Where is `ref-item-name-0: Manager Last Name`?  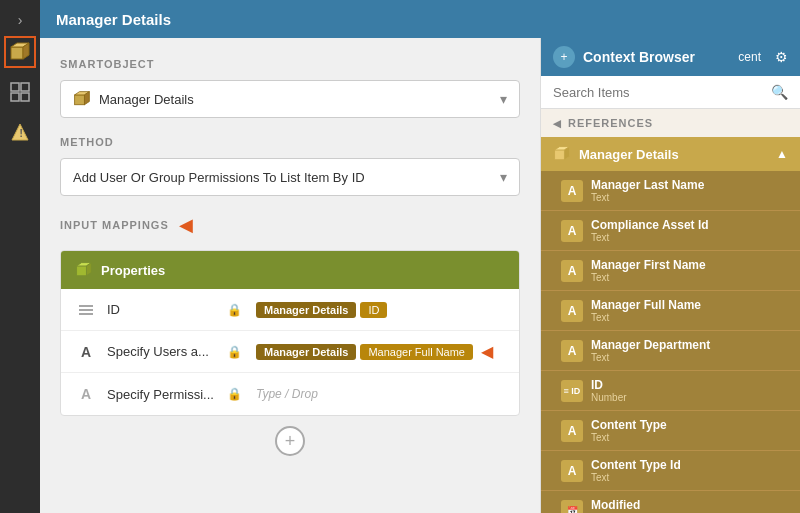 ref-item-name-0: Manager Last Name is located at coordinates (688, 185).